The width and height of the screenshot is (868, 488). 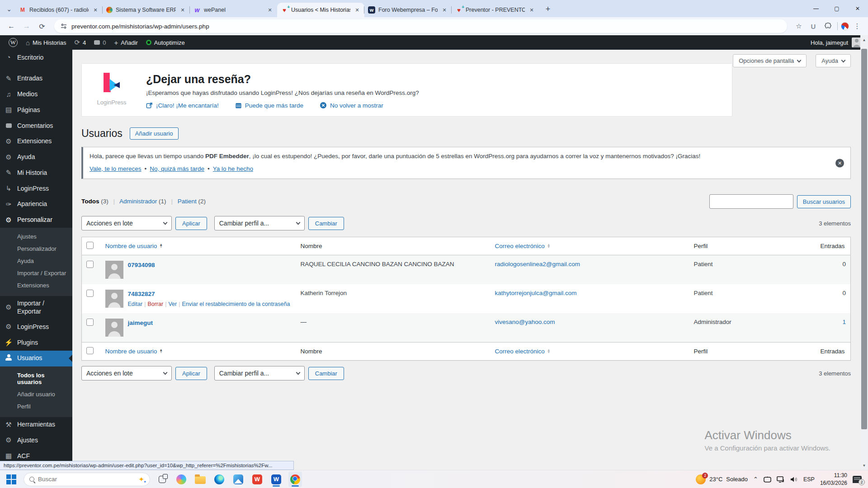 What do you see at coordinates (408, 10) in the screenshot?
I see `browser-tab-foro: w Foro Webempresa – Foro Word ✕` at bounding box center [408, 10].